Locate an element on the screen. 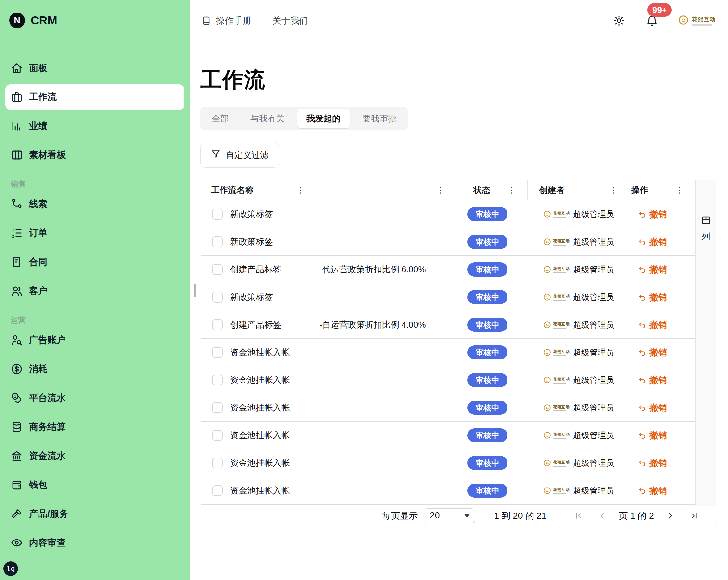  sidebar-item-eye: 内容审查 is located at coordinates (95, 543).